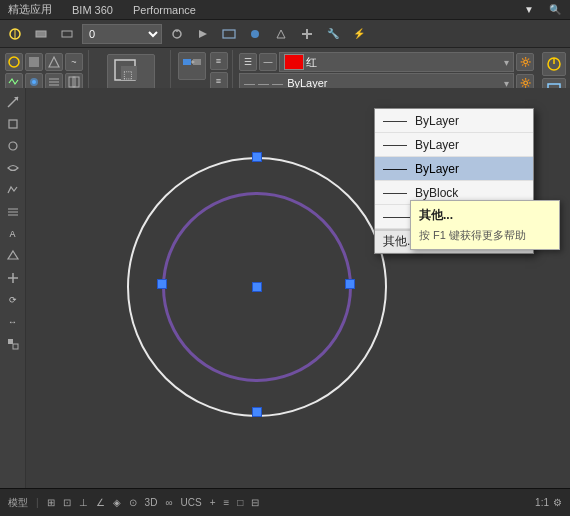 This screenshot has height=516, width=570. Describe the element at coordinates (437, 145) in the screenshot. I see `dropdown-text-2: ByLayer` at that location.